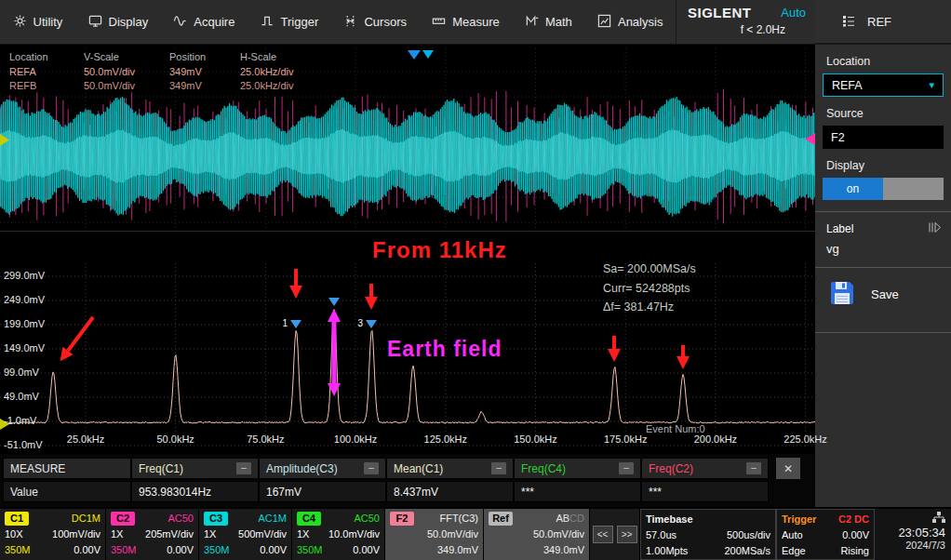 The width and height of the screenshot is (951, 560). What do you see at coordinates (825, 534) in the screenshot?
I see `trigger-status: TriggerC2 DC Auto0.00V EdgeRising` at bounding box center [825, 534].